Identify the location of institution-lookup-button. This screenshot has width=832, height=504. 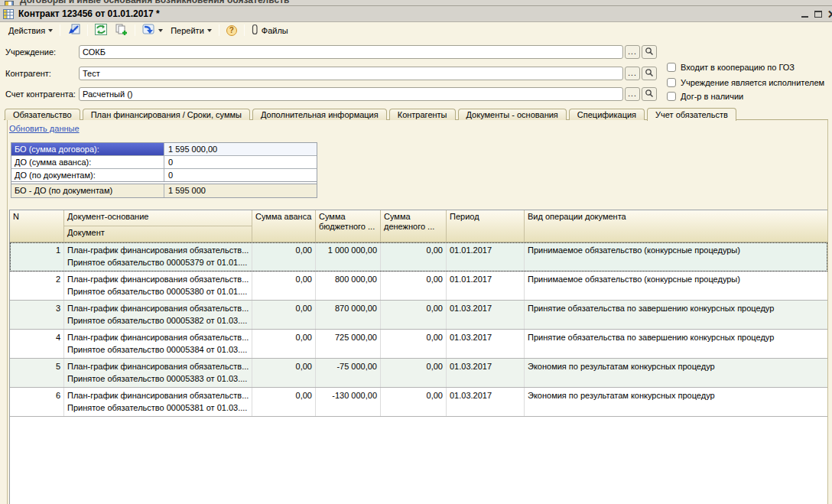
(649, 52).